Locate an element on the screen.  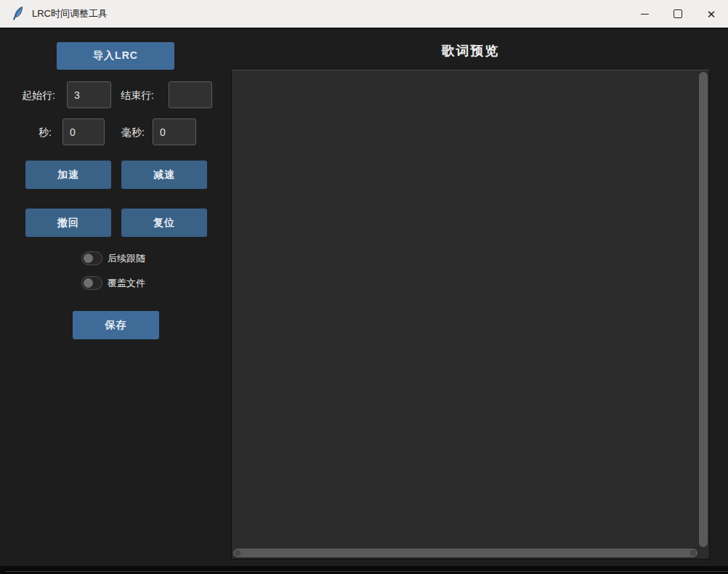
milliseconds-input is located at coordinates (174, 132).